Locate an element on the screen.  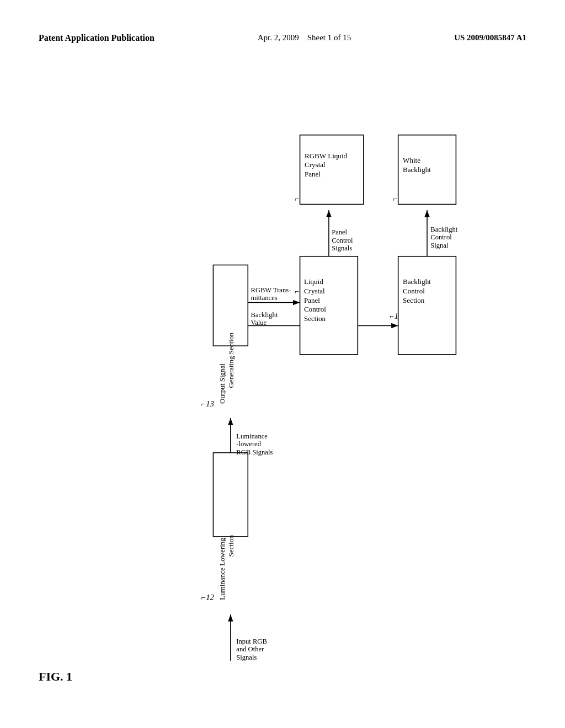
block-15-label3: Panel is located at coordinates (312, 174).